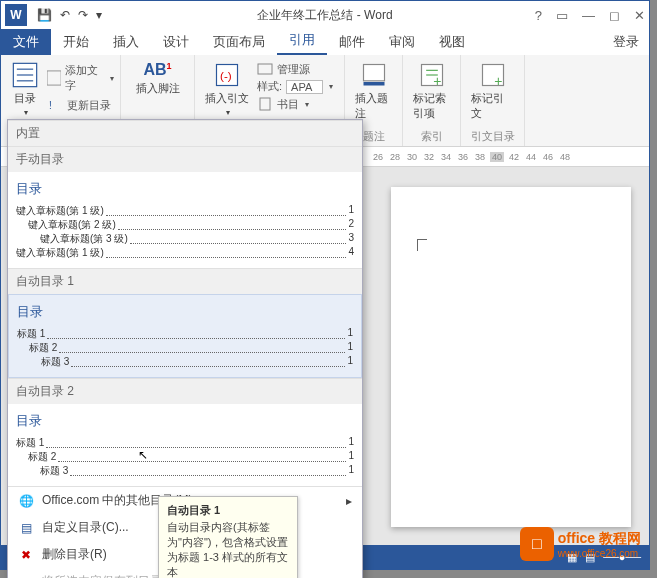  Describe the element at coordinates (239, 42) in the screenshot. I see `tab-layout: 页面布局` at that location.